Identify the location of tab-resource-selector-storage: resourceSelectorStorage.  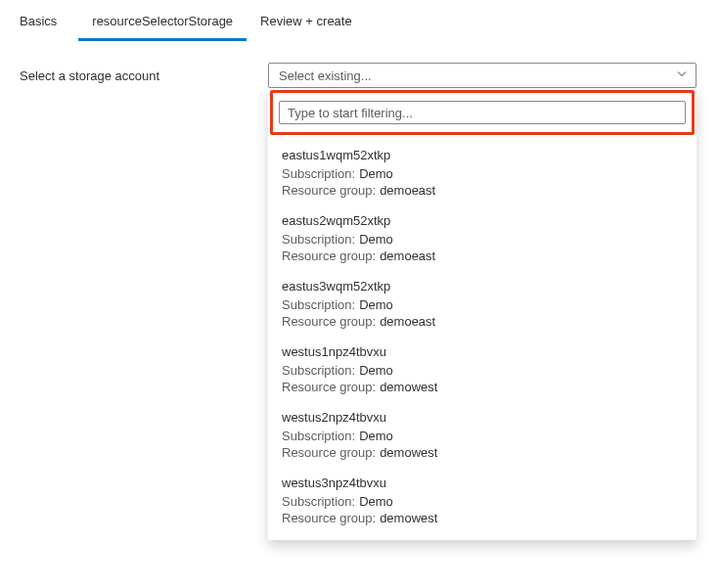
(162, 27).